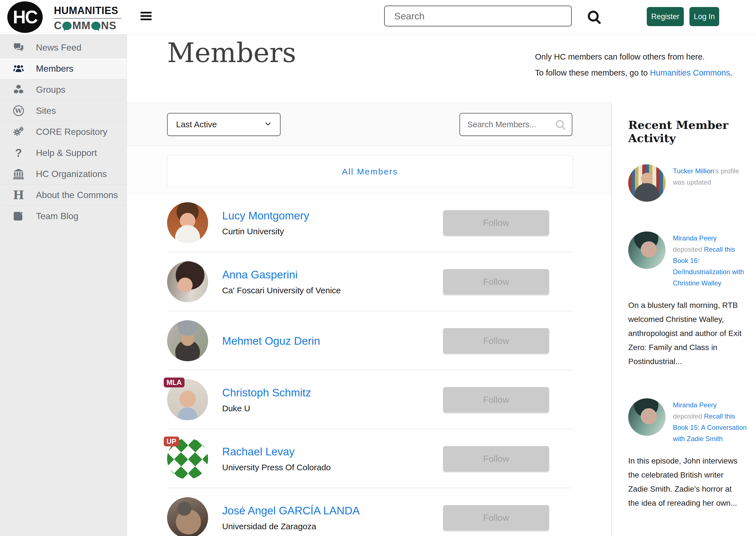 The width and height of the screenshot is (756, 536). Describe the element at coordinates (57, 216) in the screenshot. I see `sidebar-item-label: Team Blog` at that location.